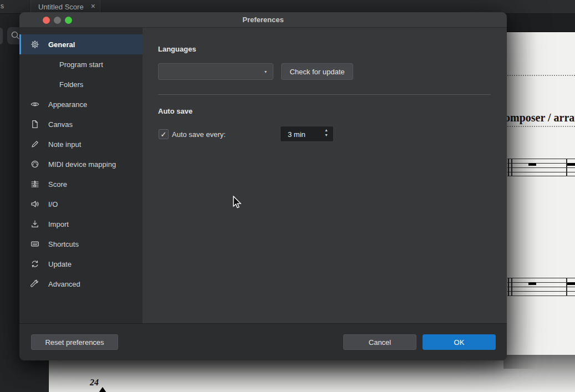 The width and height of the screenshot is (575, 392). What do you see at coordinates (312, 374) in the screenshot?
I see `dialog-shadow-bottom` at bounding box center [312, 374].